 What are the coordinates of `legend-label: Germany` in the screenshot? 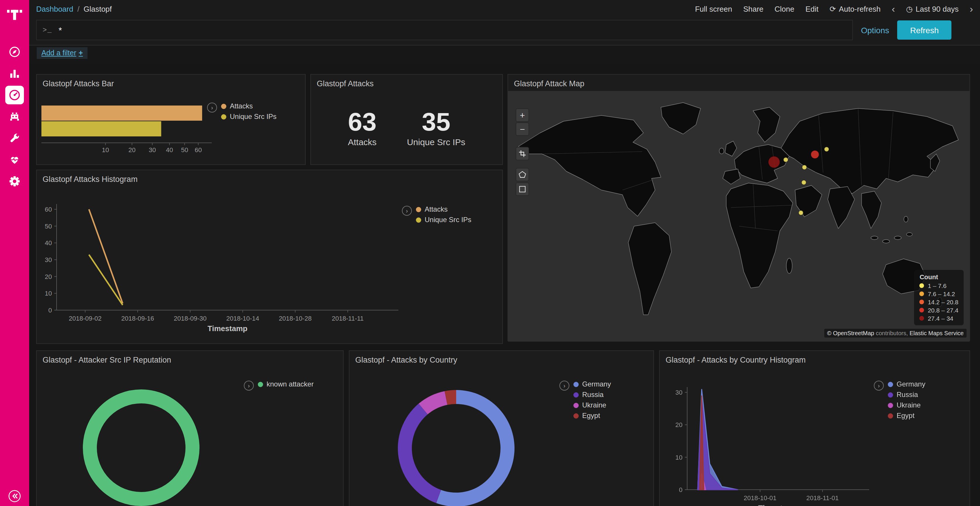 It's located at (597, 384).